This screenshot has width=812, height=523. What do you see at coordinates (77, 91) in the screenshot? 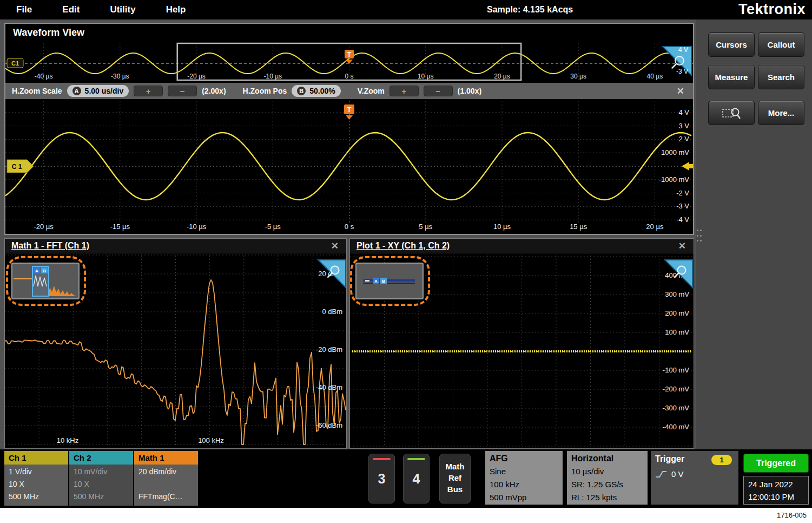
I see `multipurpose-a-badge: A` at bounding box center [77, 91].